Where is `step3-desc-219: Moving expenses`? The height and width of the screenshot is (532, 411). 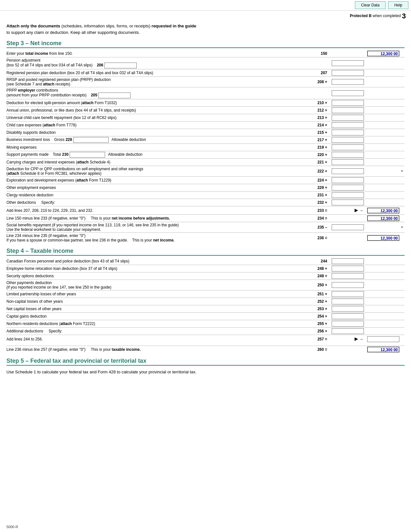
step3-desc-219: Moving expenses is located at coordinates (155, 147).